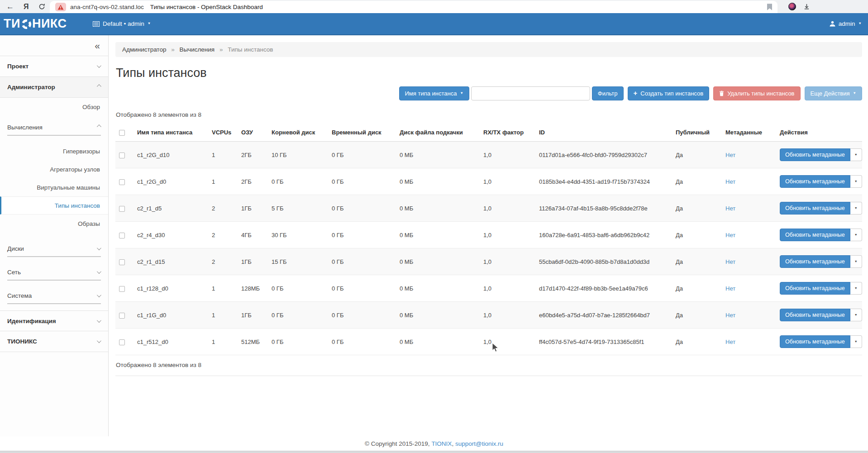  I want to click on sidebar-item-flavors: Типы инстансов, so click(54, 205).